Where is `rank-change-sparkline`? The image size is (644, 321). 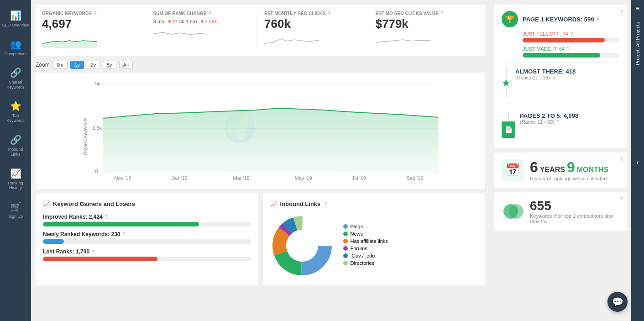 rank-change-sparkline is located at coordinates (181, 34).